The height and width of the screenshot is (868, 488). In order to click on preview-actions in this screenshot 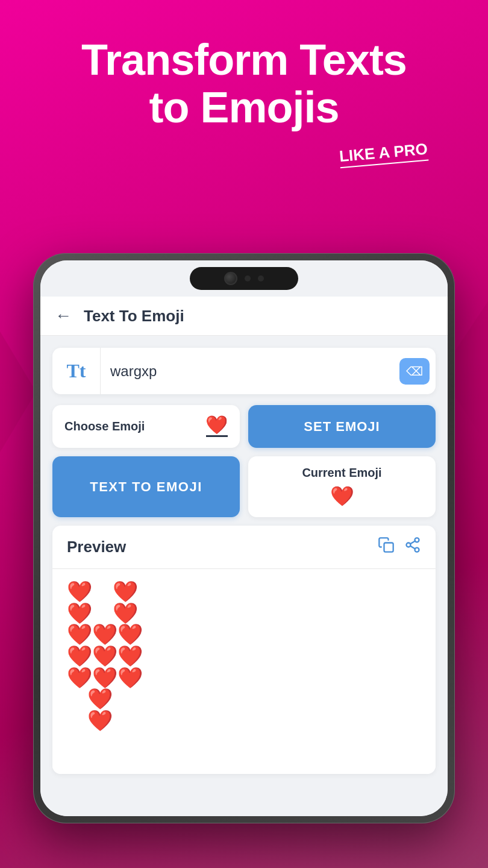, I will do `click(399, 547)`.